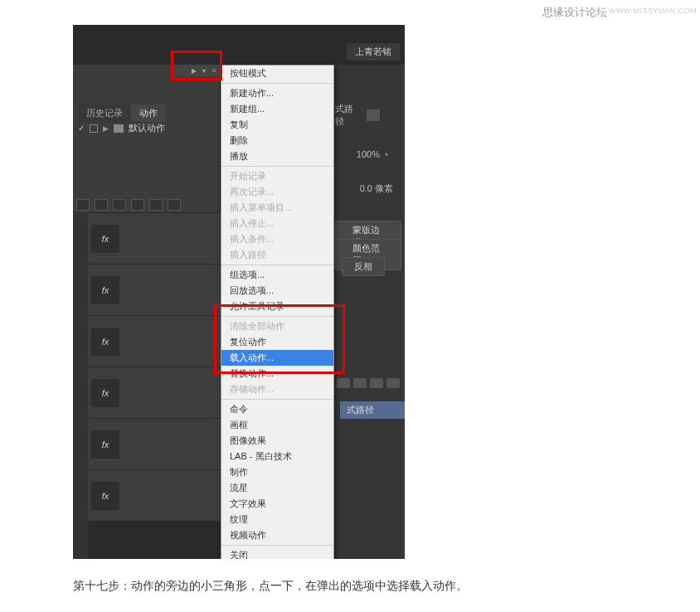 The image size is (700, 612). What do you see at coordinates (277, 192) in the screenshot?
I see `menu-record-again: 再次记录...` at bounding box center [277, 192].